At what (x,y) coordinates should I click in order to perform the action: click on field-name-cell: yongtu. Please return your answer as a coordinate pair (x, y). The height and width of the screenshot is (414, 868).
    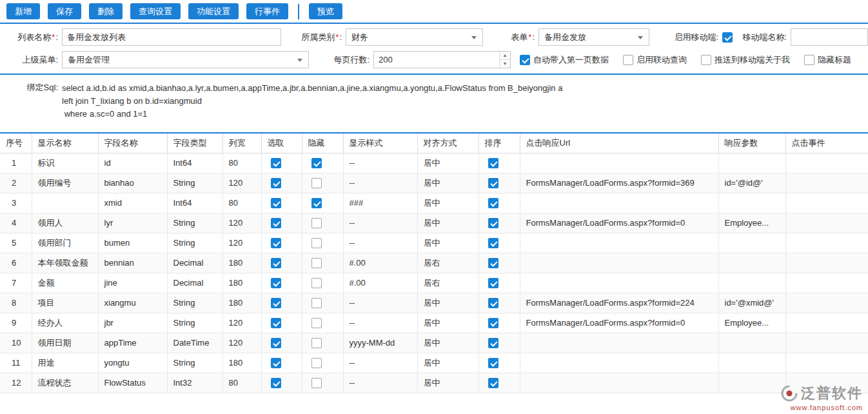
    Looking at the image, I should click on (133, 362).